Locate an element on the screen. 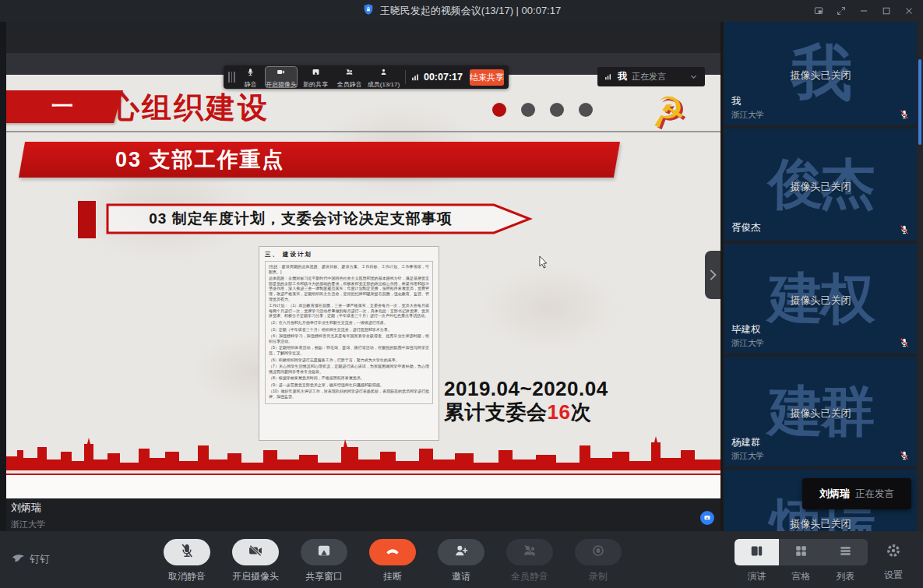 Image resolution: width=923 pixels, height=588 pixels. unmute-button: 取消静音 is located at coordinates (187, 561).